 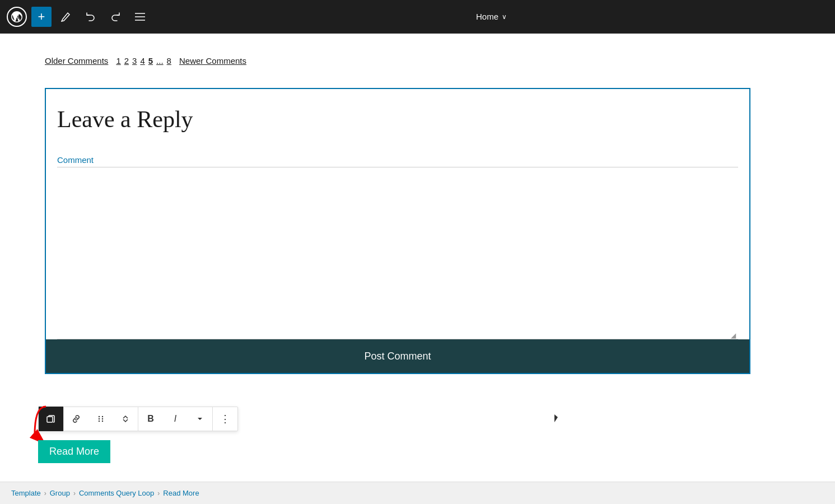 What do you see at coordinates (181, 493) in the screenshot?
I see `breadcrumb-read-more: Read More` at bounding box center [181, 493].